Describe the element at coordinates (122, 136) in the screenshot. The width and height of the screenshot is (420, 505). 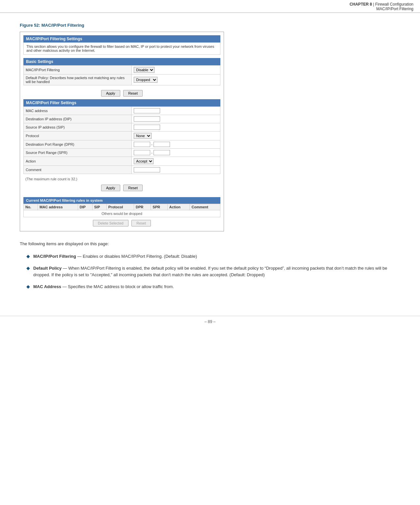
I see `protocol-row: Protocol None TCP UDP ICMP` at that location.